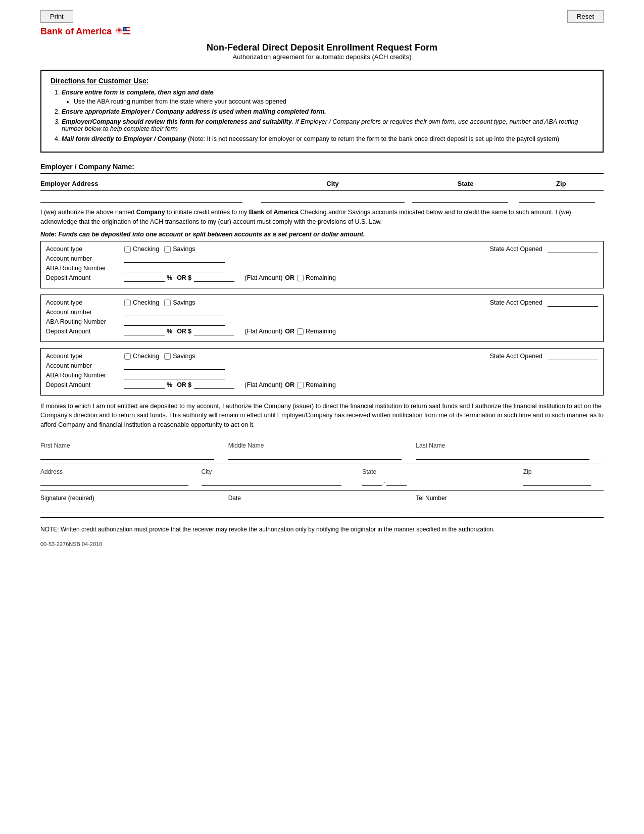  What do you see at coordinates (293, 385) in the screenshot?
I see `flat-amount-section-3: (Flat Amount) OR Remaining` at bounding box center [293, 385].